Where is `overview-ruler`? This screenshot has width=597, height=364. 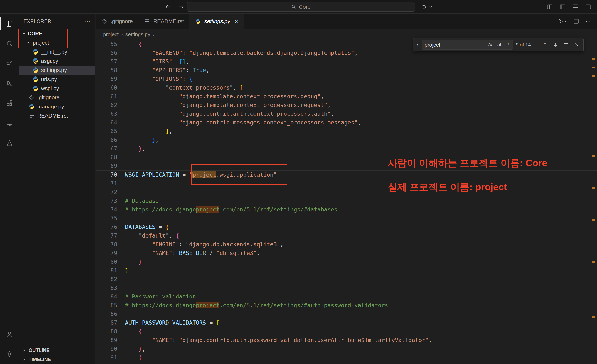
overview-ruler is located at coordinates (595, 189).